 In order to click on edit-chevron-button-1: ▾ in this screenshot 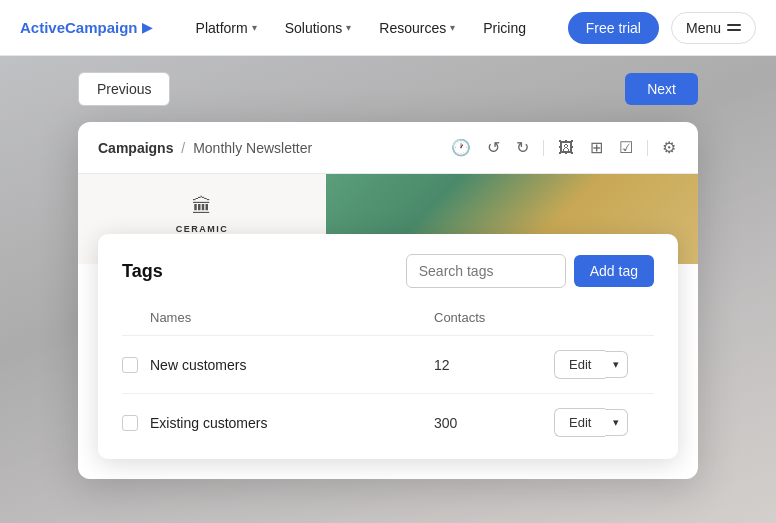, I will do `click(616, 422)`.